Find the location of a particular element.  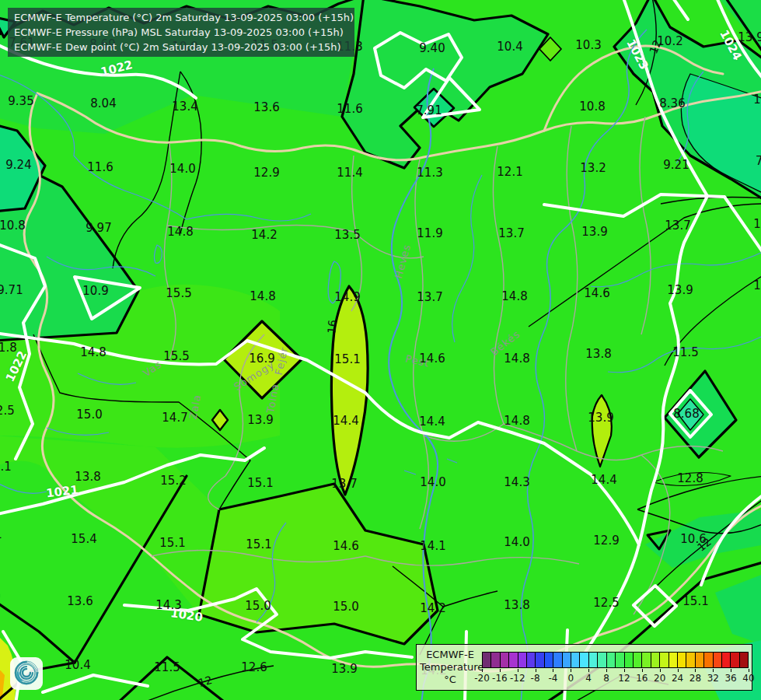

legend-title-model: ECMWF-E is located at coordinates (450, 655).